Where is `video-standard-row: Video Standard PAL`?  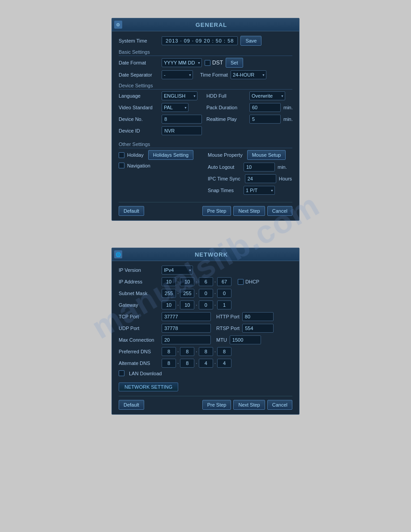
video-standard-row: Video Standard PAL is located at coordinates (160, 107).